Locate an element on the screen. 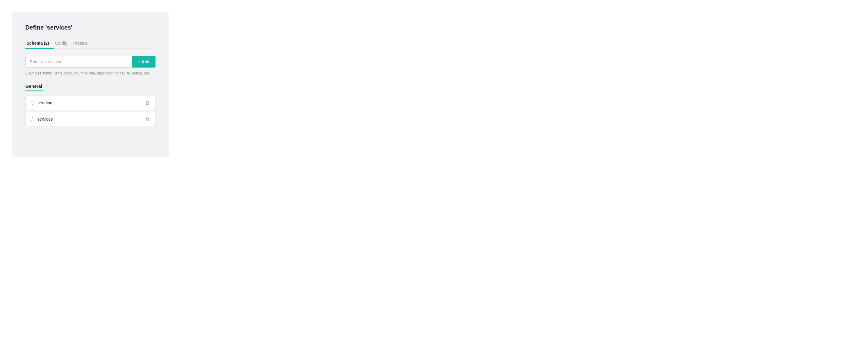 The image size is (868, 348). tab-presets: Presets is located at coordinates (82, 44).